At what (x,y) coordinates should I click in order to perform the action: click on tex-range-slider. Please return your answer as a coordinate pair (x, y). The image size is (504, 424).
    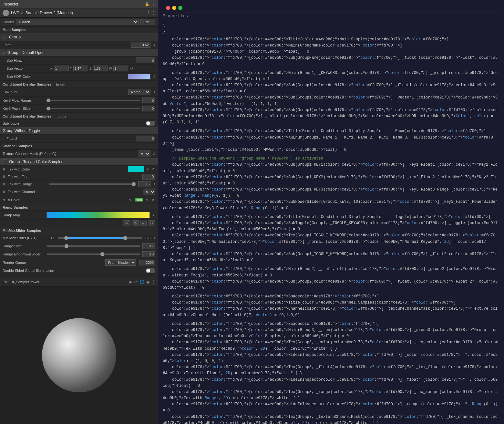
    Looking at the image, I should click on (92, 184).